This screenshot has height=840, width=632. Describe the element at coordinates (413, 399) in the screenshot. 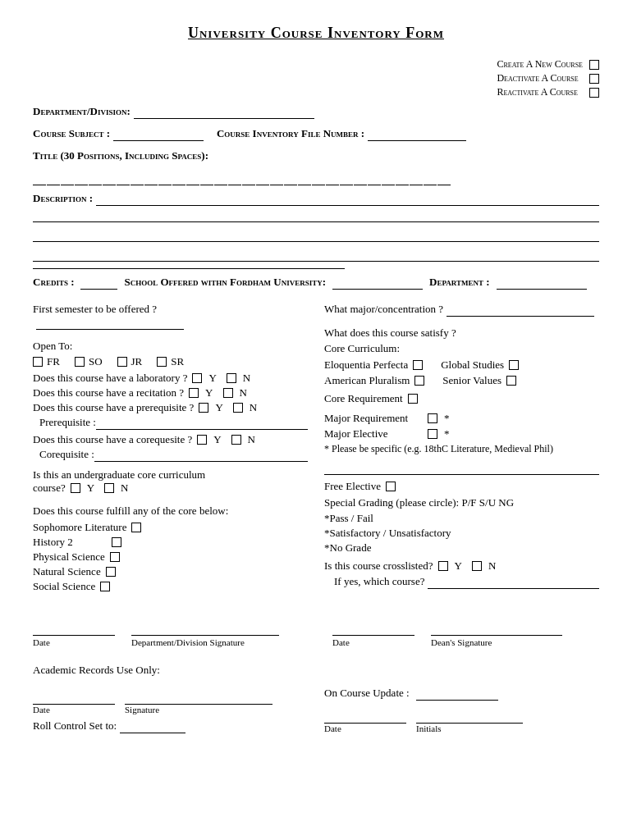

I see `core-req-checkbox` at that location.